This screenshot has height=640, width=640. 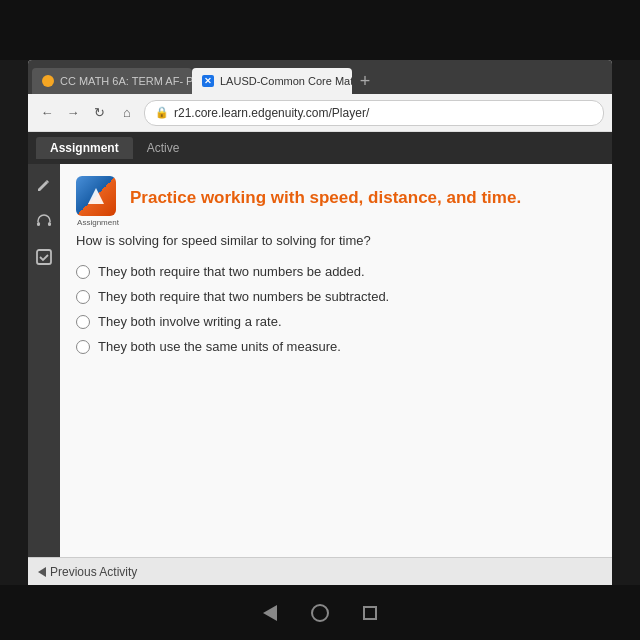 I want to click on bottom-activity-bar: Previous Activity, so click(x=320, y=571).